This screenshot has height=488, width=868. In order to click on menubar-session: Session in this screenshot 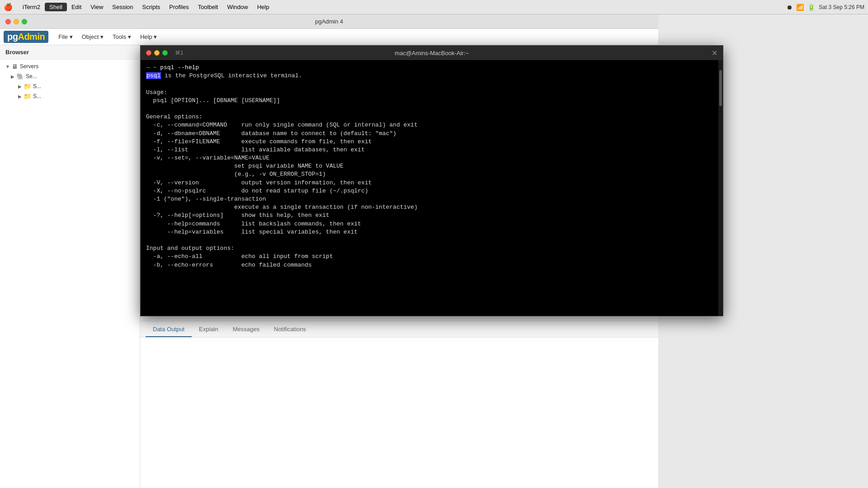, I will do `click(123, 7)`.